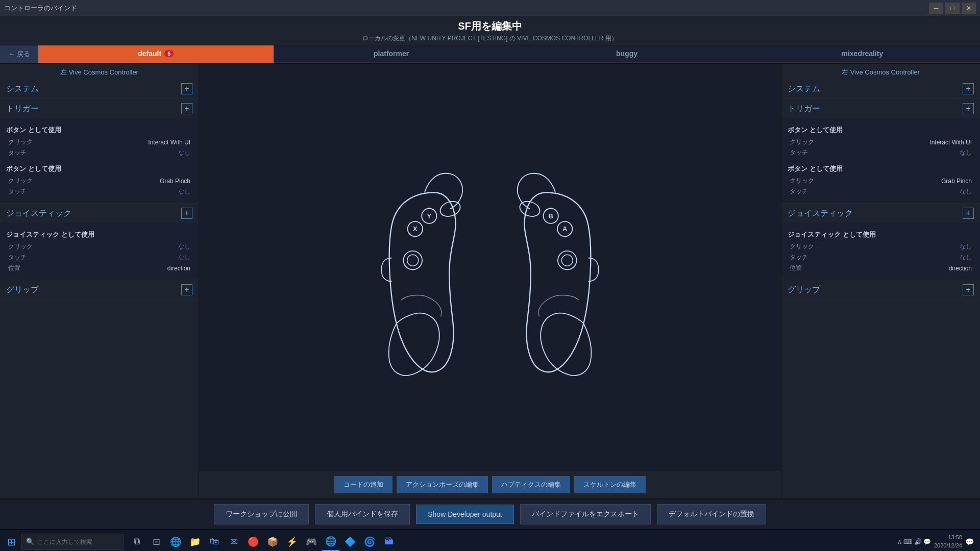 The image size is (980, 551). What do you see at coordinates (30, 542) in the screenshot?
I see `search-icon: 🔍` at bounding box center [30, 542].